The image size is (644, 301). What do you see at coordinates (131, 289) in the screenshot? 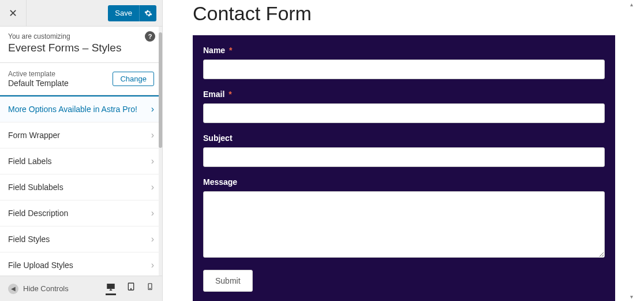
I see `tablet-icon` at bounding box center [131, 289].